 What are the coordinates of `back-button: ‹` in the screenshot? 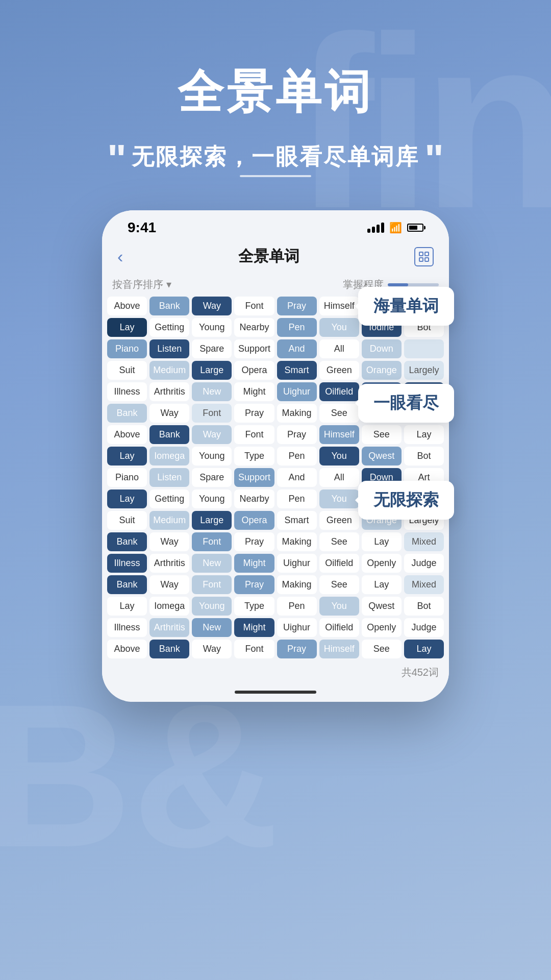 It's located at (120, 256).